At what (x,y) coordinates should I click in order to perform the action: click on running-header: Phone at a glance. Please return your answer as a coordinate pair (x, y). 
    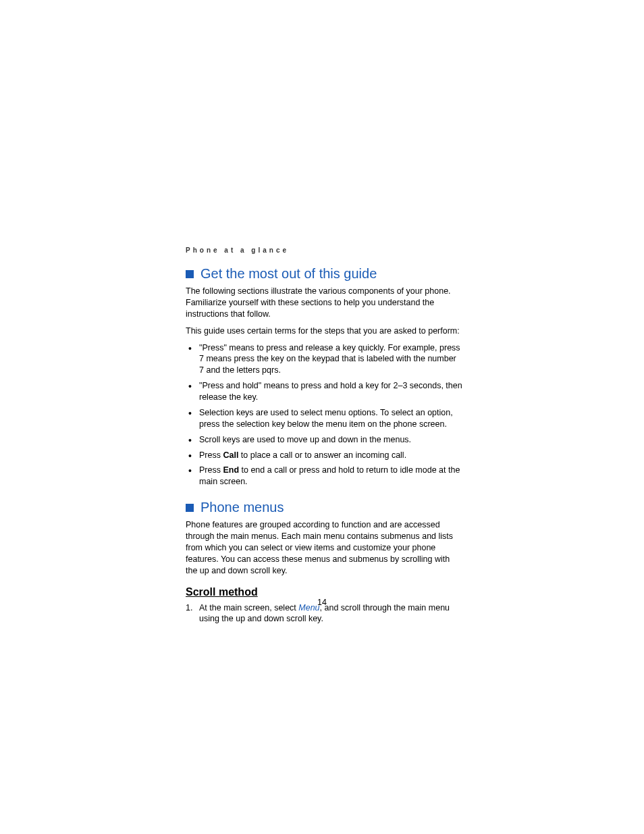
    Looking at the image, I should click on (324, 250).